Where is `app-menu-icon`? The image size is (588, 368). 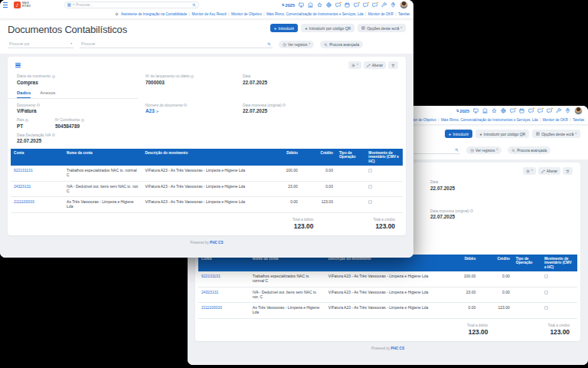
app-menu-icon is located at coordinates (5, 5).